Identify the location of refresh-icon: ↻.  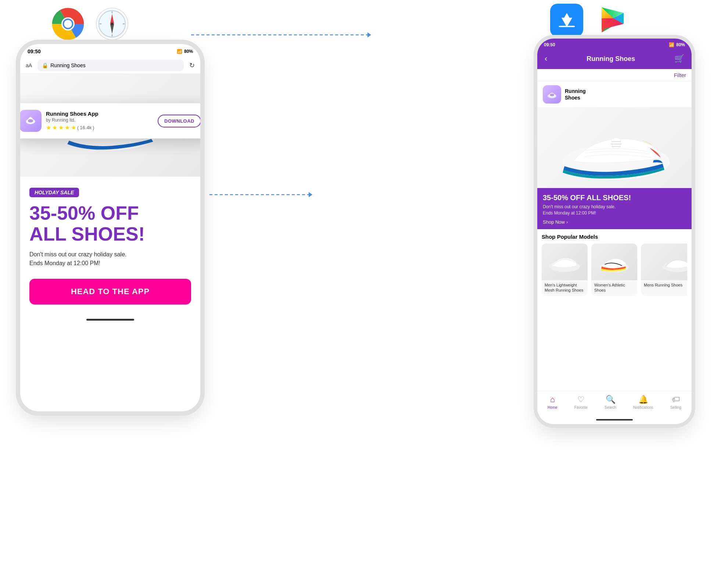
(192, 65).